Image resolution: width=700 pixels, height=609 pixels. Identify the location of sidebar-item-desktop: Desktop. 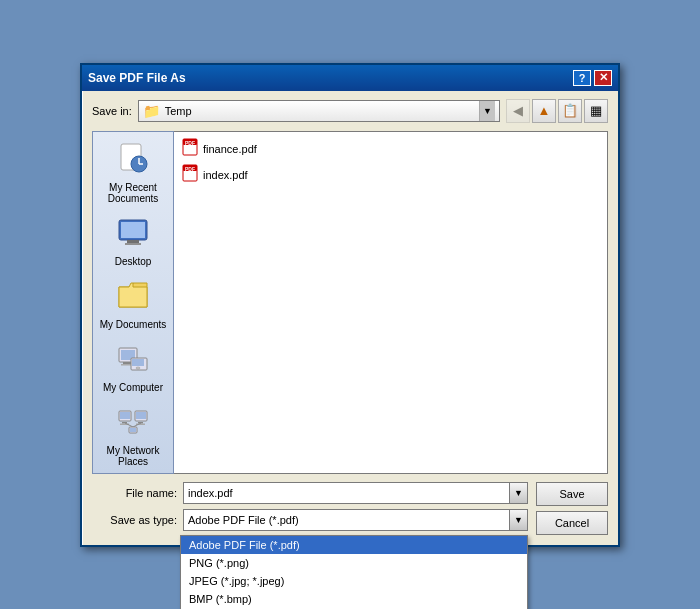
(133, 242).